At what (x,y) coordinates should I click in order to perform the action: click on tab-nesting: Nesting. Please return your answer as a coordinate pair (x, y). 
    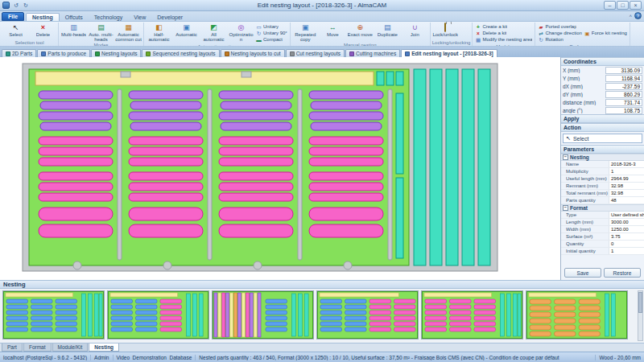
    Looking at the image, I should click on (104, 348).